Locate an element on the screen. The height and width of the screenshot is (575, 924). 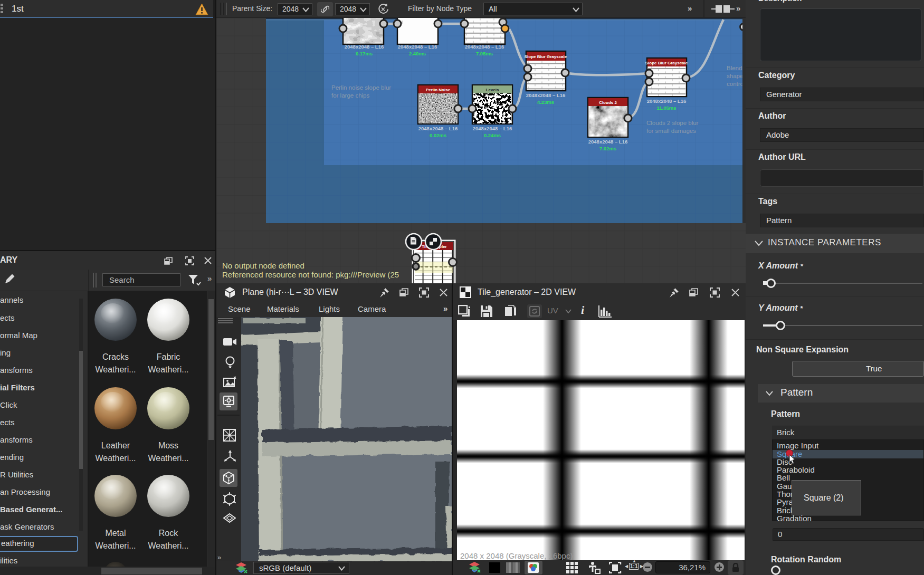
svg-text: No output node defined is located at coordinates (263, 266).